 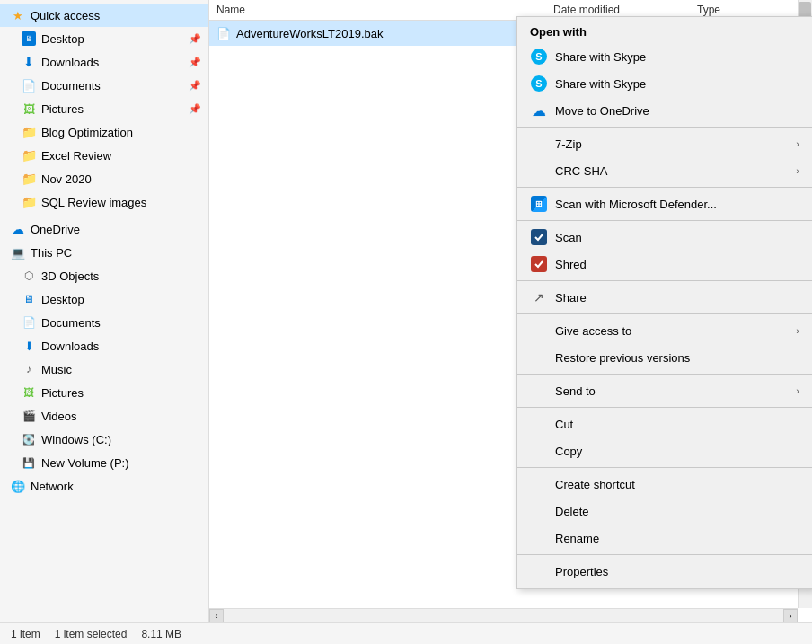 What do you see at coordinates (677, 424) in the screenshot?
I see `ctx-label-cut: Cut` at bounding box center [677, 424].